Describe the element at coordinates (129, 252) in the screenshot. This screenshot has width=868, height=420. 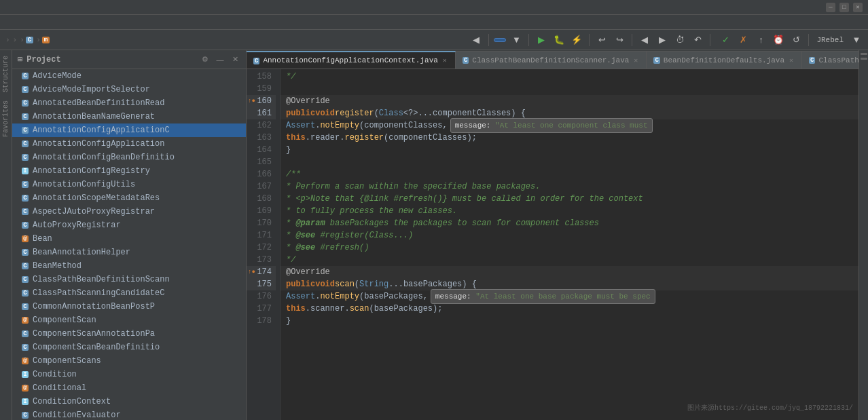
I see `list-item: CBeanAnnotationHelper` at that location.